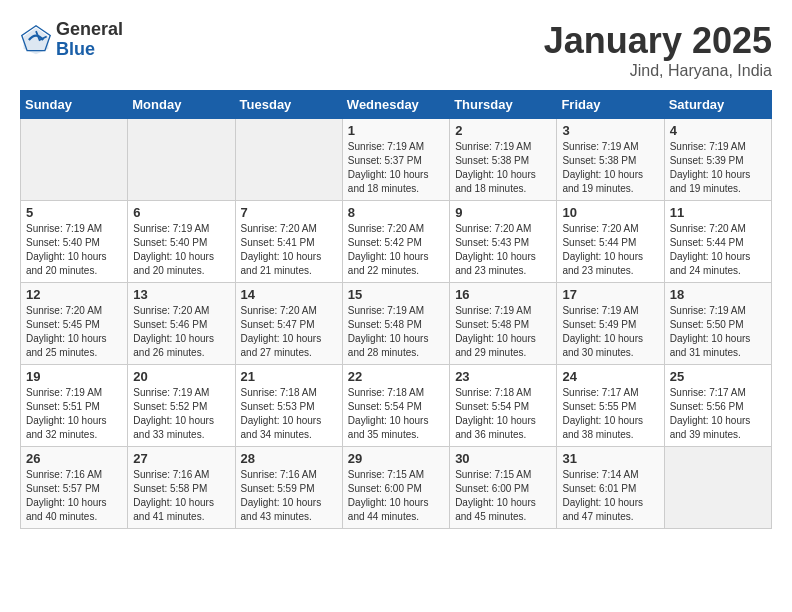  I want to click on calendar-cell: 27Sunrise: 7:16 AM Sunset: 5:58 PM Dayli…, so click(182, 488).